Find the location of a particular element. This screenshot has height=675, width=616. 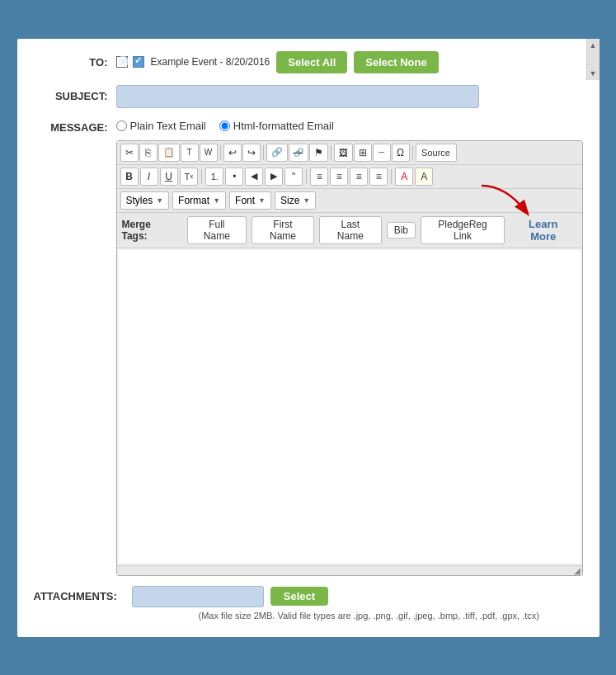

unlink-button: 🔗 is located at coordinates (299, 153).